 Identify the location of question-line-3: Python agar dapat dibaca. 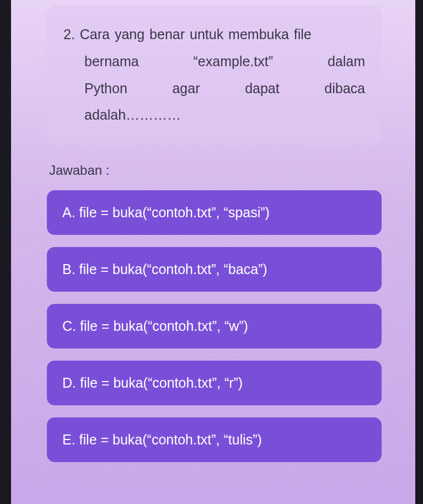
(214, 88).